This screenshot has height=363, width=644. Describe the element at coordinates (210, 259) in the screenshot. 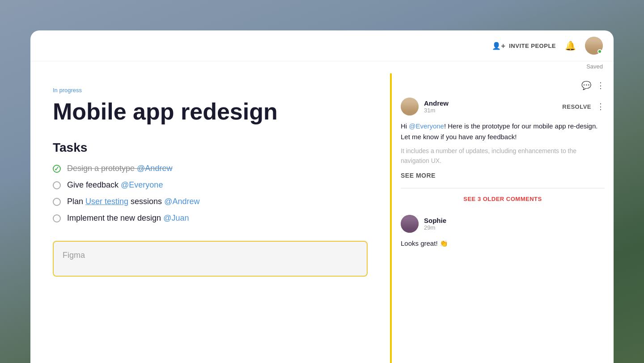

I see `figma-embed: Figma` at that location.